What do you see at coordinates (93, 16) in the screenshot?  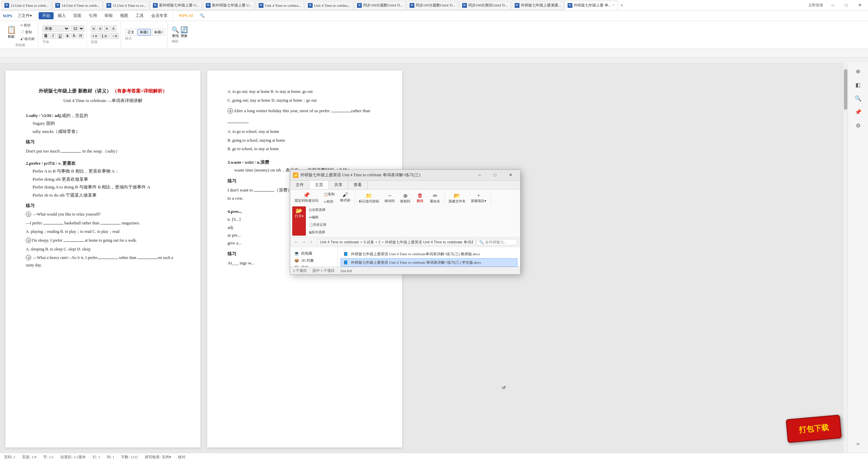 I see `menu-reference: 引用` at bounding box center [93, 16].